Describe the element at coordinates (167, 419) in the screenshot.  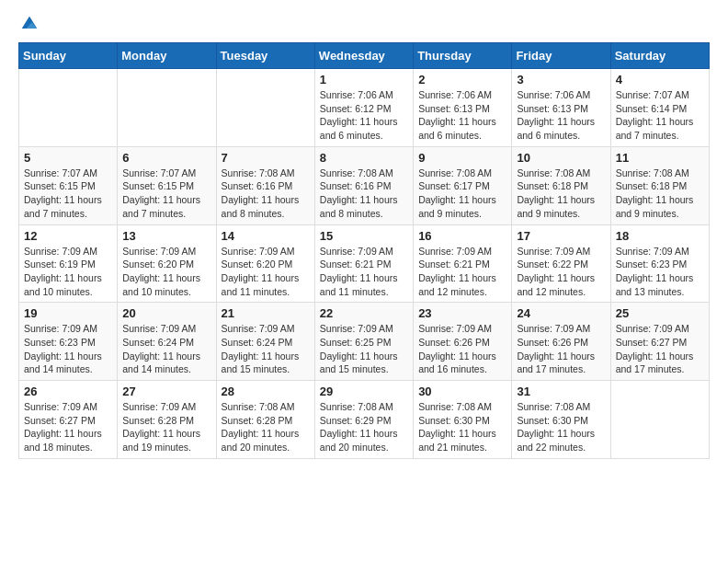
I see `calendar-cell: 27Sunrise: 7:09 AMSunset: 6:28 PMDayligh…` at that location.